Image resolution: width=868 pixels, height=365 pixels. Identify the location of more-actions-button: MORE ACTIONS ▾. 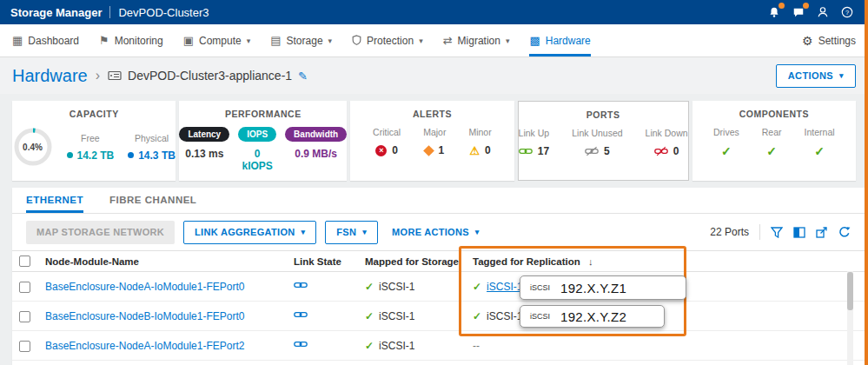
(436, 233).